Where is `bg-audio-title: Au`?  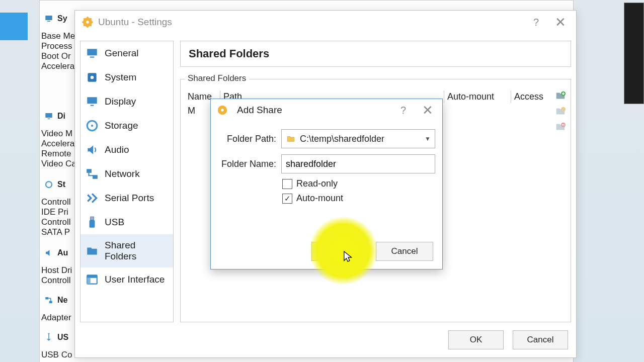
bg-audio-title: Au is located at coordinates (62, 253).